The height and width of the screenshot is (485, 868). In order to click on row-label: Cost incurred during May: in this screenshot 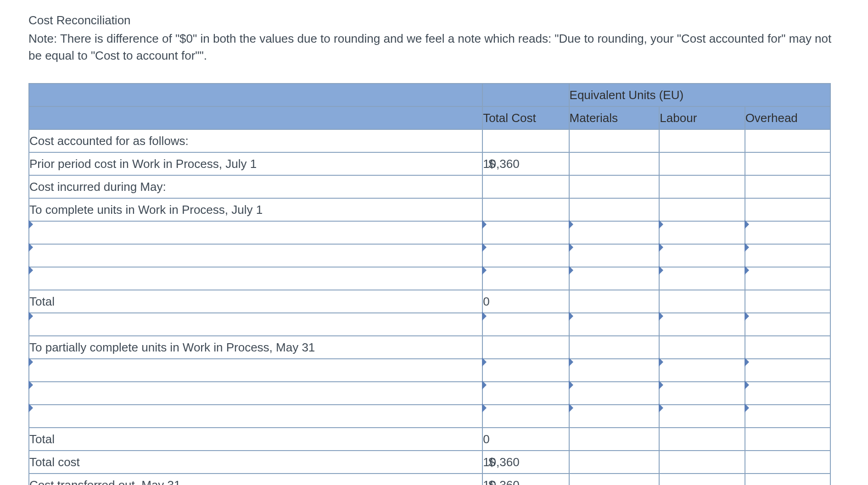, I will do `click(256, 187)`.